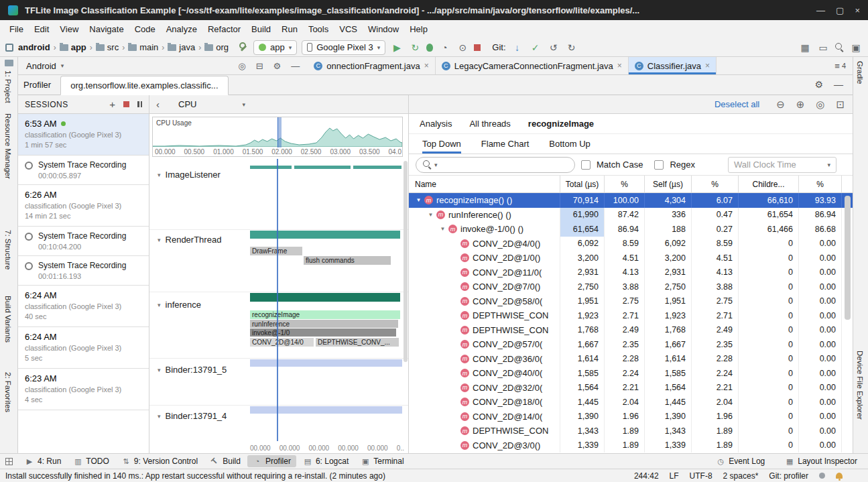 Image resolution: width=868 pixels, height=482 pixels. What do you see at coordinates (282, 342) in the screenshot?
I see `trace-event-conv-2d-14-0: CONV_2D@14/0` at bounding box center [282, 342].